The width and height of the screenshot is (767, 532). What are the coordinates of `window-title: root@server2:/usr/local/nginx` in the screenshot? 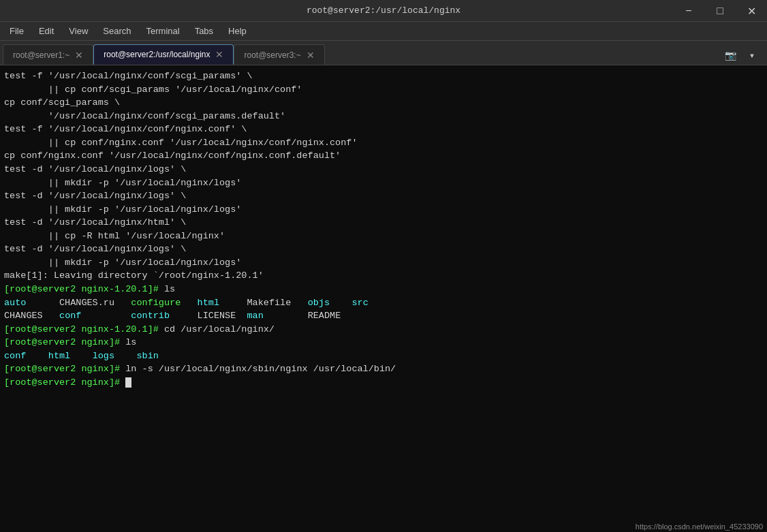 It's located at (384, 11).